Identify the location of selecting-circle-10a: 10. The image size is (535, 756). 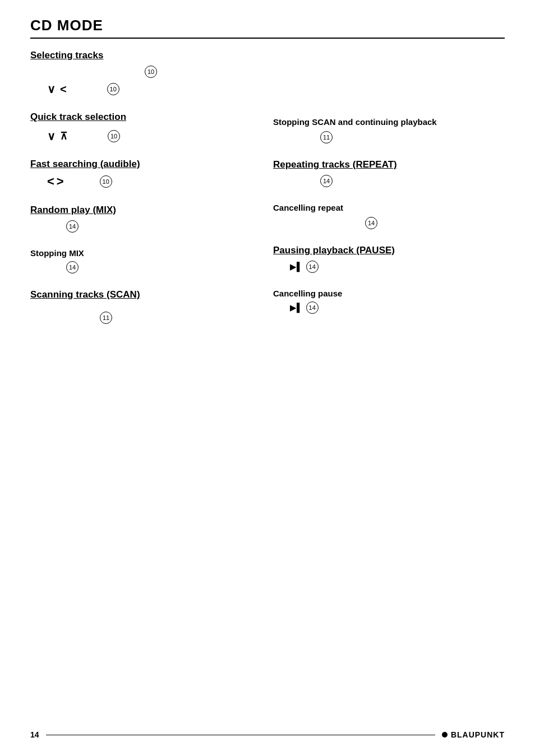
(200, 72).